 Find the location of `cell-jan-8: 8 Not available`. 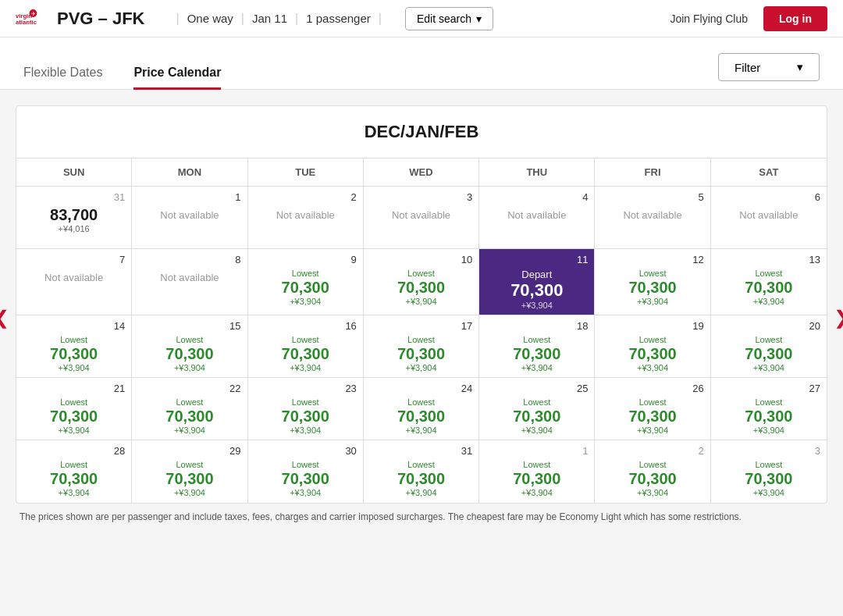

cell-jan-8: 8 Not available is located at coordinates (190, 283).